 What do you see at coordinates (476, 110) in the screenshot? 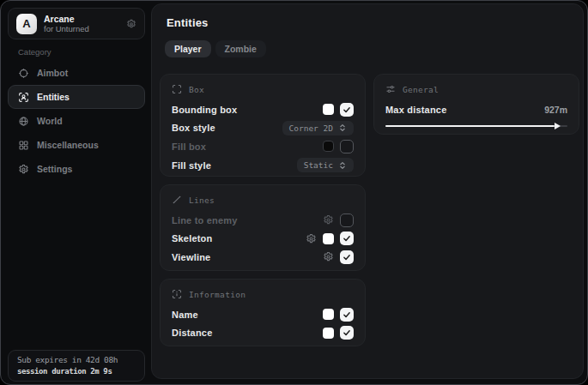
I see `max-distance-row: Max distance 927m` at bounding box center [476, 110].